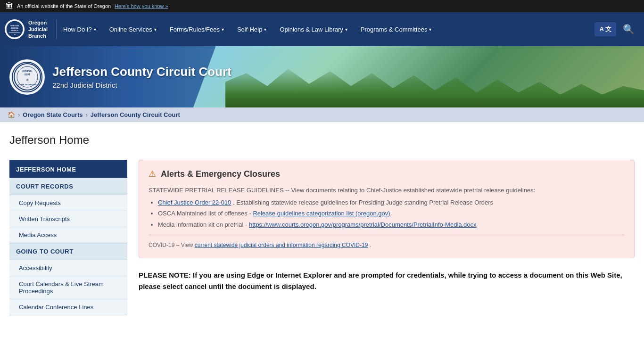 The image size is (644, 362). I want to click on nav-right-controls: A 文 🔍, so click(617, 29).